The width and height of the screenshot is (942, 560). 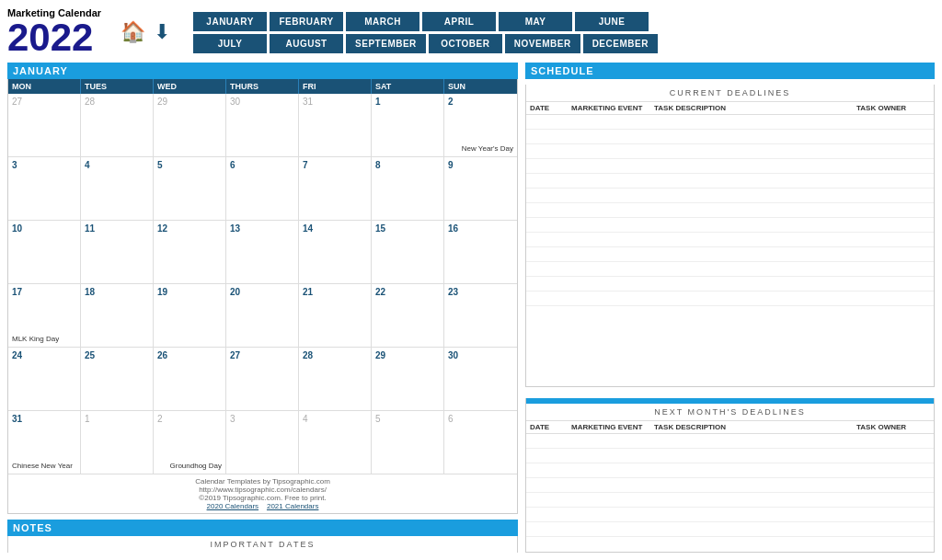 I want to click on tab-november: NOVEMBER, so click(x=543, y=44).